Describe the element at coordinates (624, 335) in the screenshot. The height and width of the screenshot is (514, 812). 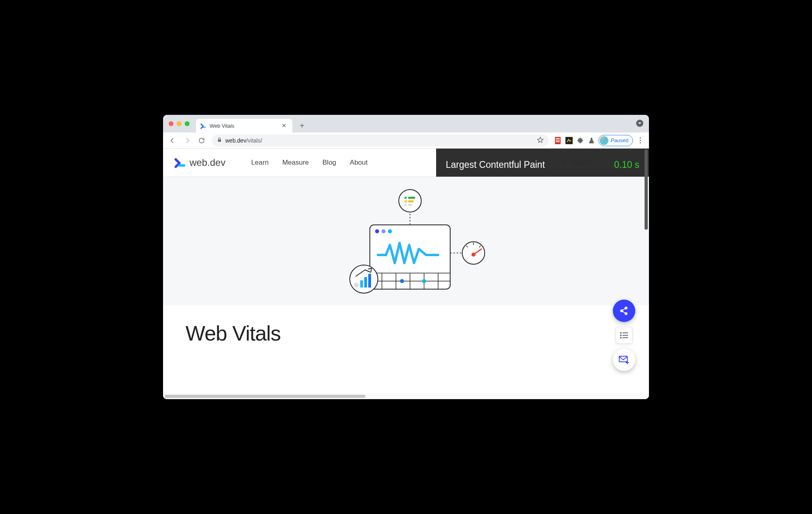
I see `list-icon` at that location.